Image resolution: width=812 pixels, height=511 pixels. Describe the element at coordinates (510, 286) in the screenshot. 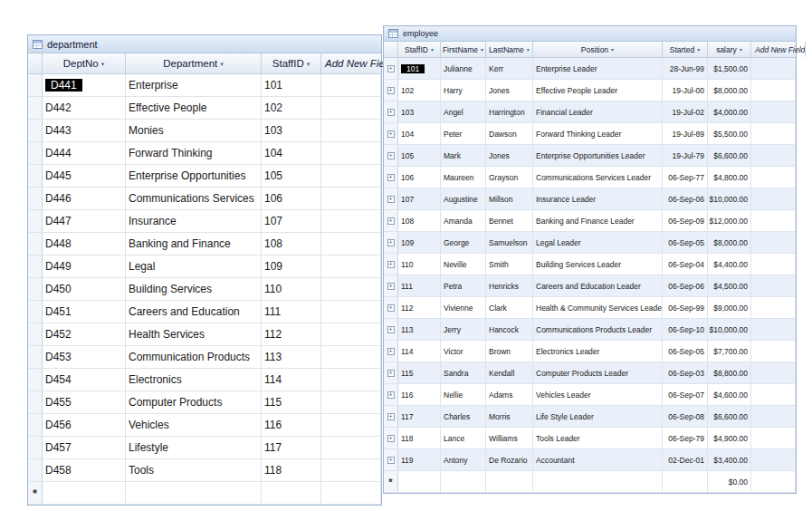

I see `cell-lastname: Henricks` at that location.